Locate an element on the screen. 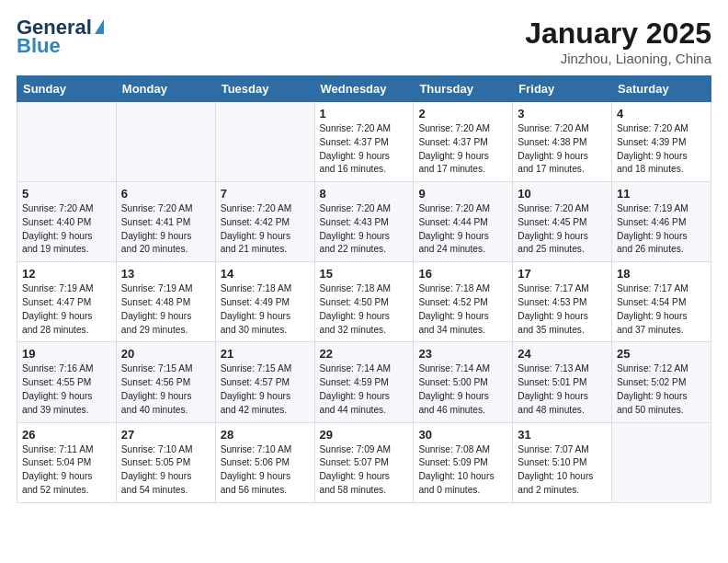  day-info: Sunrise: 7:15 AMSunset: 4:57 PMDaylight:… is located at coordinates (265, 390).